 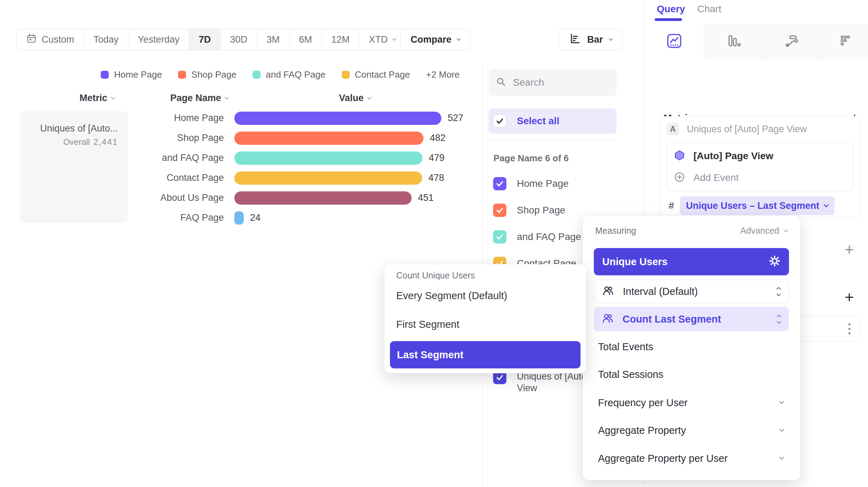 I want to click on date-range-3m-button: 3M, so click(x=273, y=40).